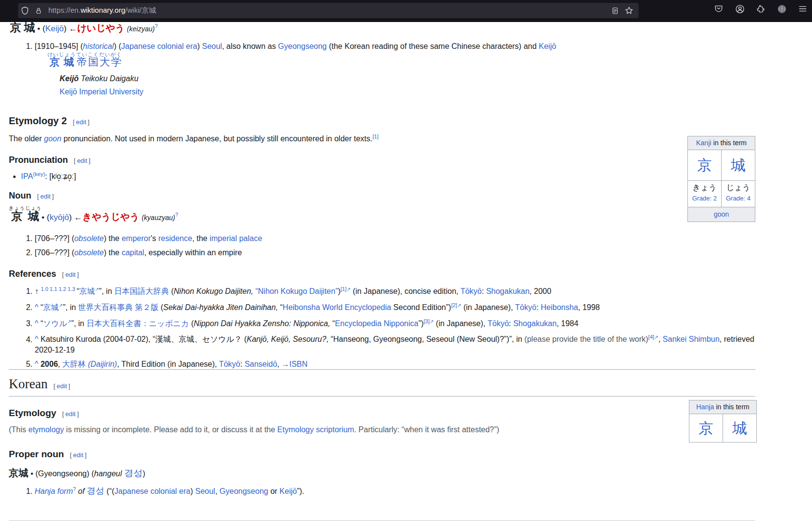 The image size is (812, 532). Describe the element at coordinates (103, 364) in the screenshot. I see `link: (Daijirin)` at that location.